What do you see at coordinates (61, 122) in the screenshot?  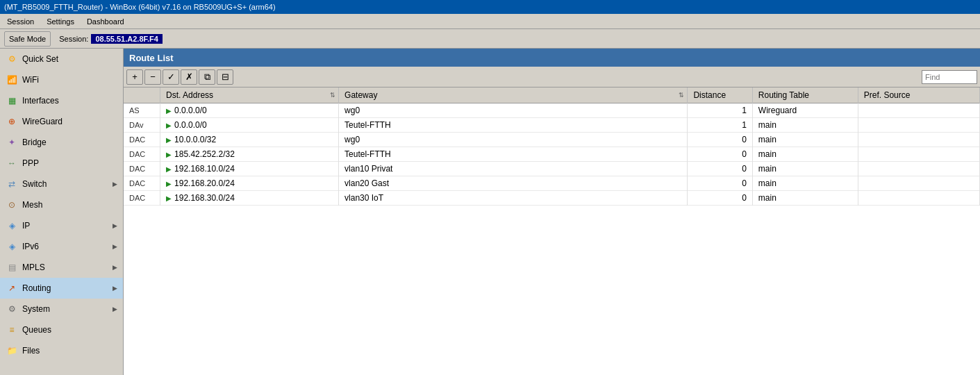 I see `sidebar-item-wireguard: ⊕WireGuard` at bounding box center [61, 122].